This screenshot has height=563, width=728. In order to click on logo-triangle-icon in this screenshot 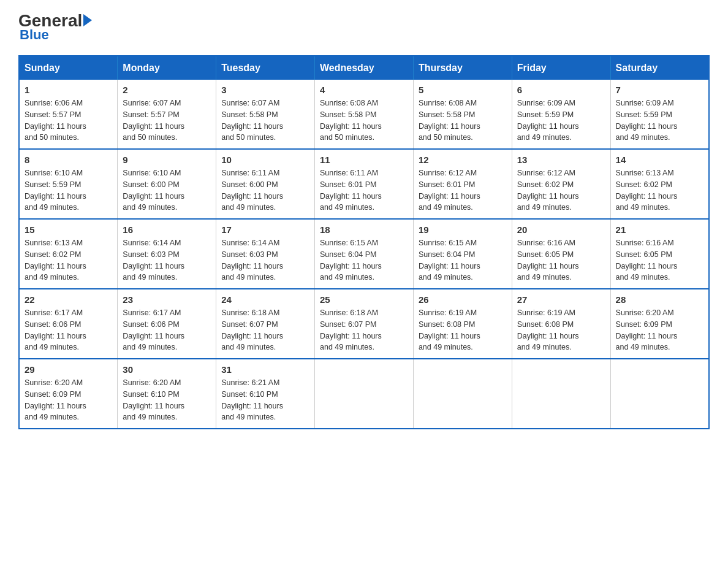, I will do `click(88, 20)`.